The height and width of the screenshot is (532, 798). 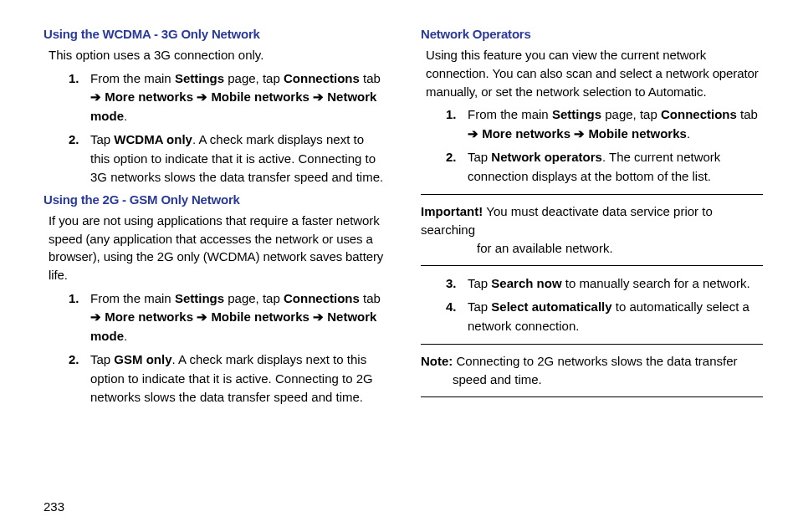 I want to click on important-callout: Important! You must deactivate data serv…, so click(x=592, y=229).